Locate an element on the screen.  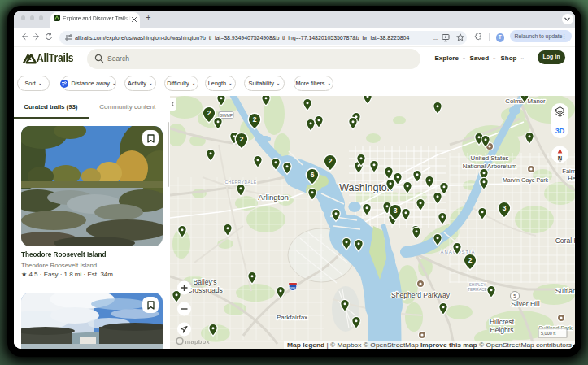
svg-text: Marvin Gaye Park is located at coordinates (525, 180).